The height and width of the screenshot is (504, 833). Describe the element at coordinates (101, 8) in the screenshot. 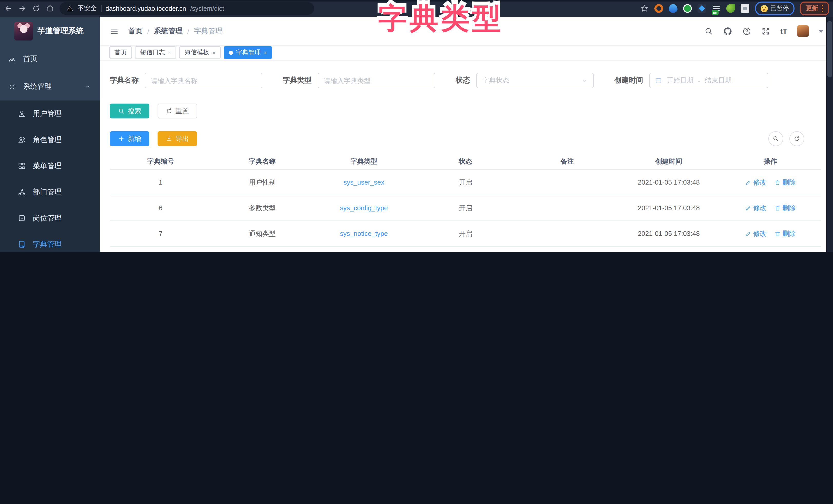

I see `divider` at that location.